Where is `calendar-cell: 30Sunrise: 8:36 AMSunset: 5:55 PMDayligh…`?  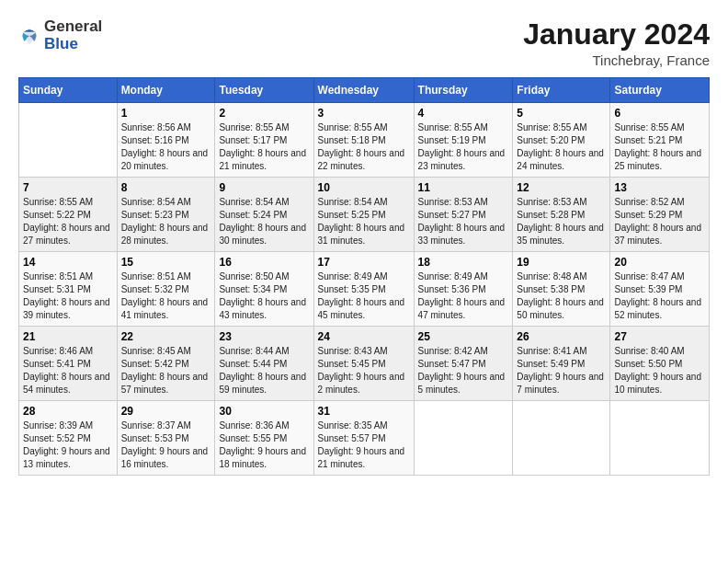
calendar-cell: 30Sunrise: 8:36 AMSunset: 5:55 PMDayligh… is located at coordinates (265, 438).